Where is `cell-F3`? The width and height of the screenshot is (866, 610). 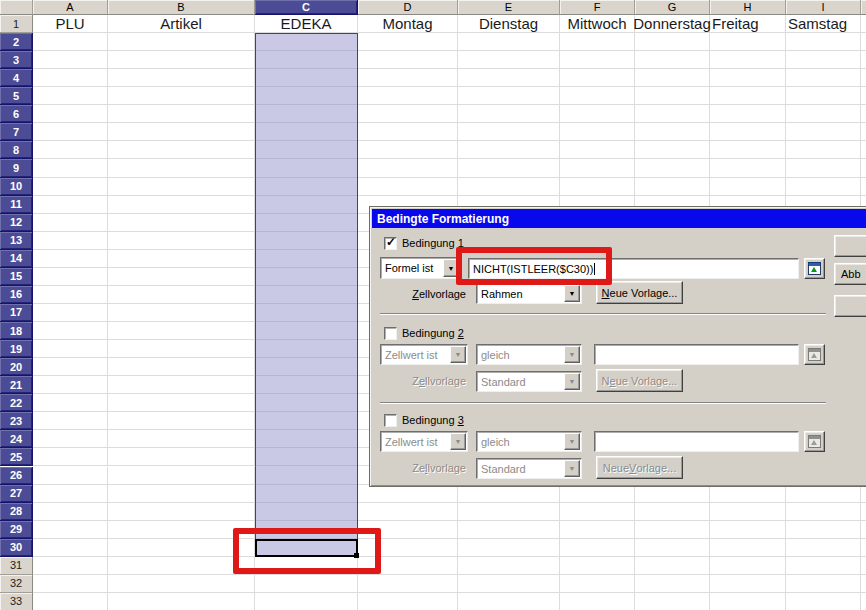 cell-F3 is located at coordinates (598, 60).